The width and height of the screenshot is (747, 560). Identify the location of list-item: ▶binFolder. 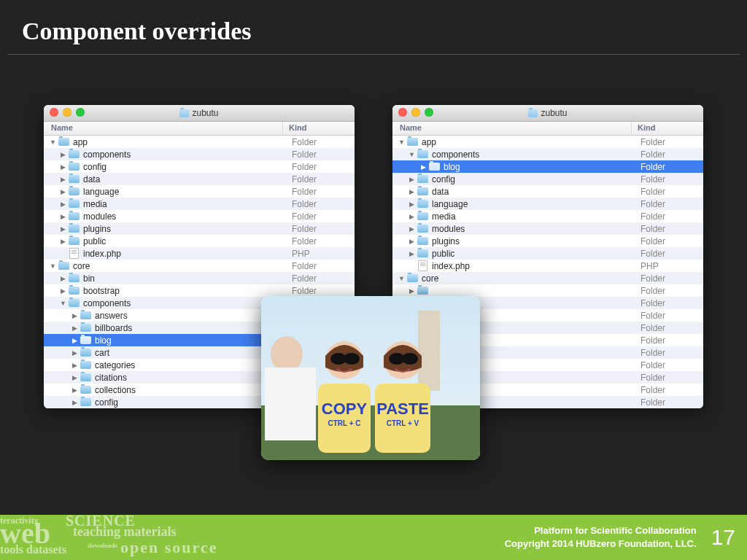
(199, 279).